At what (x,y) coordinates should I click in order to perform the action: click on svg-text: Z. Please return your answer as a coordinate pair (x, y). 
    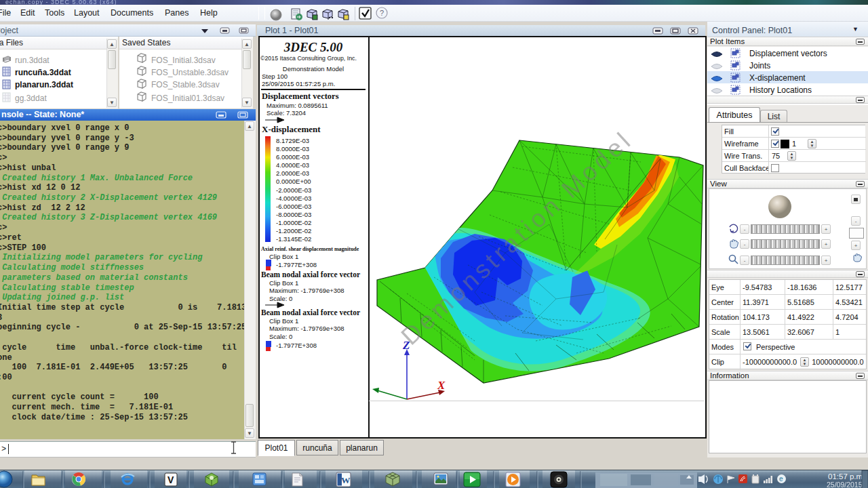
    Looking at the image, I should click on (406, 346).